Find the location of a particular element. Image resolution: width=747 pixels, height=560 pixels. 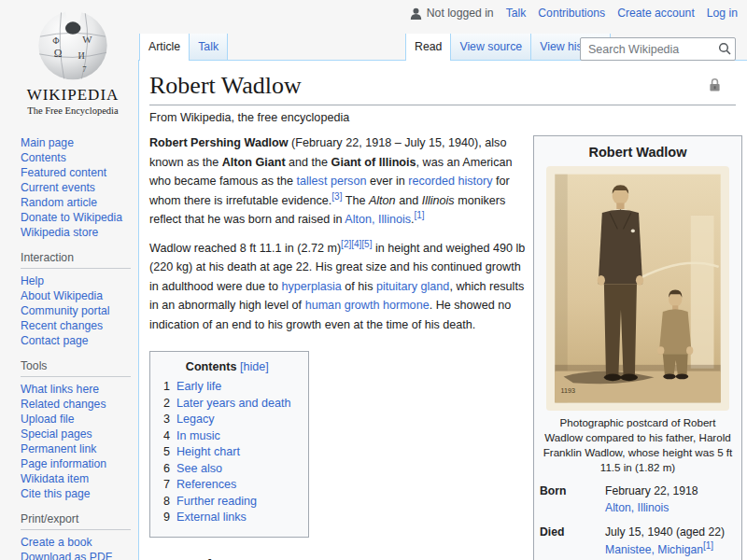

sidebar-item-create-a-book: Create a book is located at coordinates (76, 543).